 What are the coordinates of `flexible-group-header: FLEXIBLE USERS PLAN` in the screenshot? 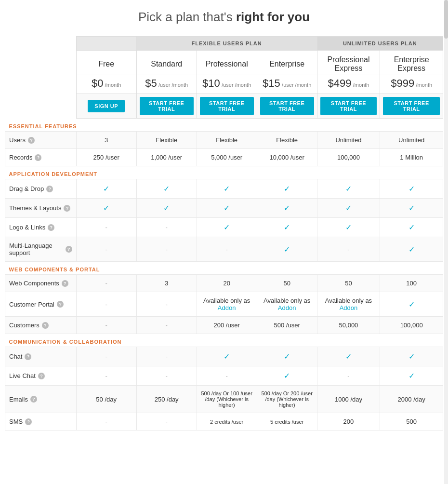 It's located at (226, 43).